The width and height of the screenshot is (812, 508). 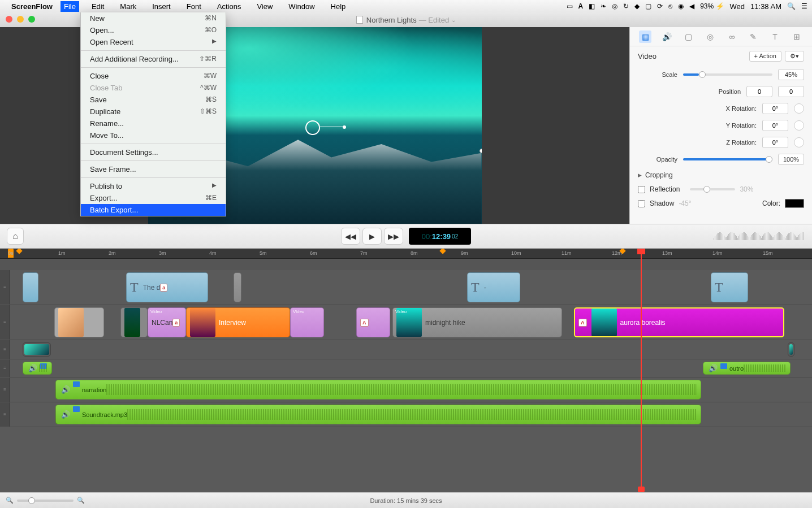 What do you see at coordinates (775, 125) in the screenshot?
I see `yrot-field` at bounding box center [775, 125].